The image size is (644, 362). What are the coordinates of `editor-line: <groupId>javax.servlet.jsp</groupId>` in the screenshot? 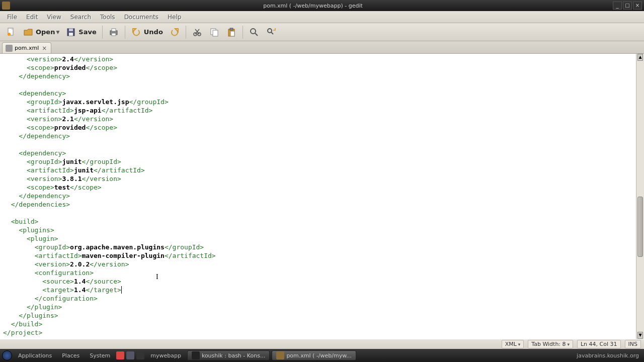 It's located at (318, 102).